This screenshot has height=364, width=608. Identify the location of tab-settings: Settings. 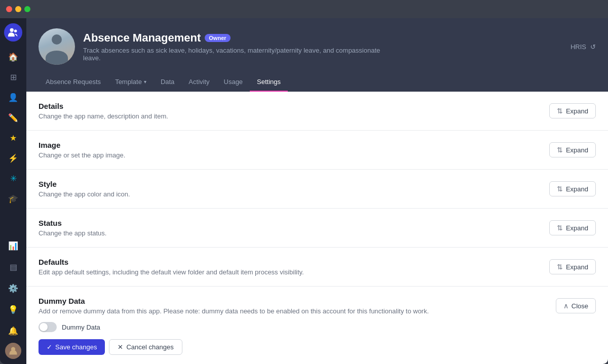
(269, 82).